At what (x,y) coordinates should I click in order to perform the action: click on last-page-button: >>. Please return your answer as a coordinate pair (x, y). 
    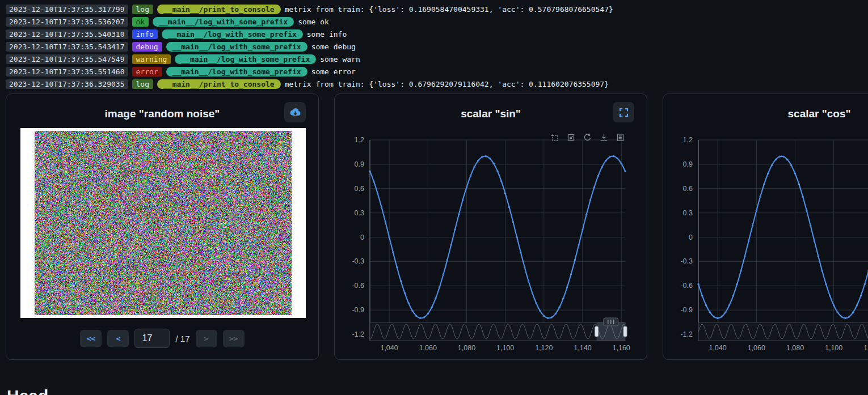
    Looking at the image, I should click on (234, 339).